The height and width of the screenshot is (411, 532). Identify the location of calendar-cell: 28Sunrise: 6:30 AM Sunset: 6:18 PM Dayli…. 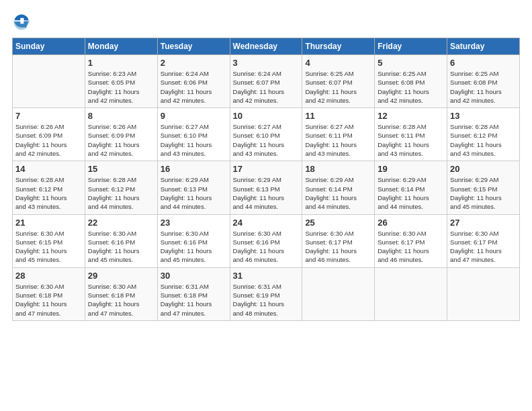
(49, 294).